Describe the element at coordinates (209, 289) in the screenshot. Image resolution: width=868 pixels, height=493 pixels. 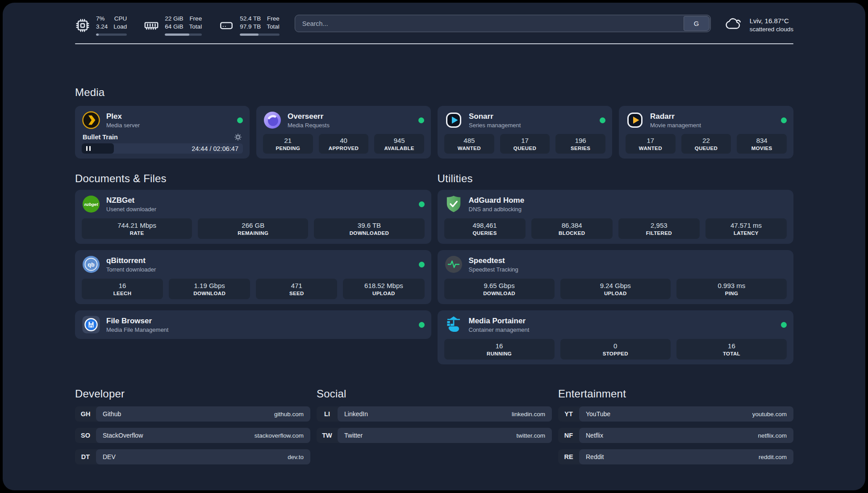
I see `stat-tile: 1.19 Gbps DOWNLOAD` at that location.